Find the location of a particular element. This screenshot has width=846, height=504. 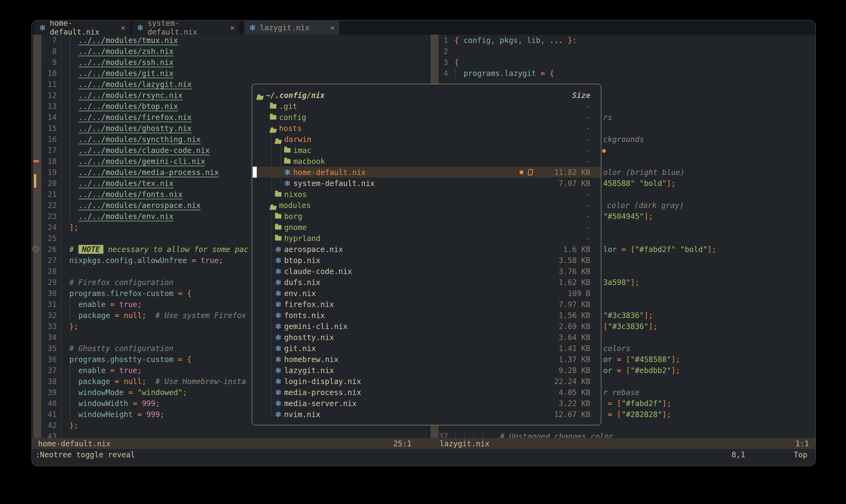

tree-item: ❄ghostty.nix3.64 KB is located at coordinates (427, 337).